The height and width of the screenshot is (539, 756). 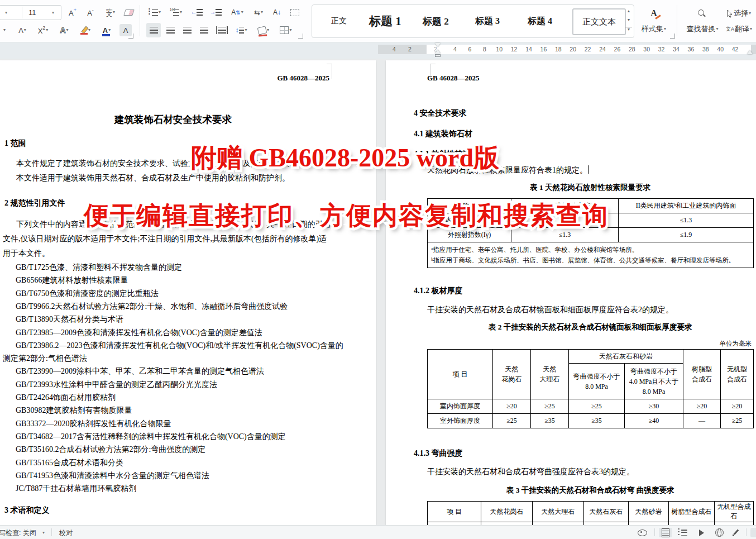 I want to click on outline-view-button, so click(x=682, y=533).